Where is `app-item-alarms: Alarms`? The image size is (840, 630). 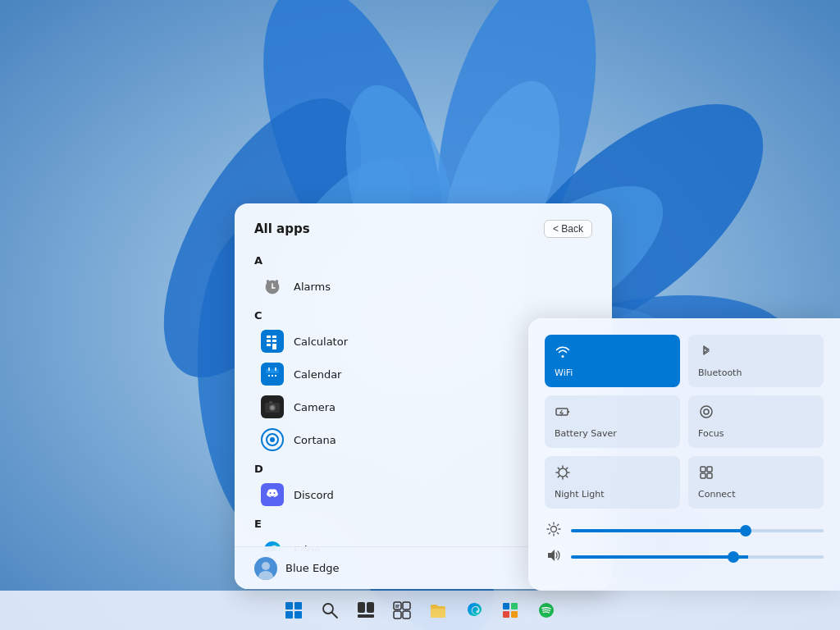
app-item-alarms: Alarms is located at coordinates (423, 286).